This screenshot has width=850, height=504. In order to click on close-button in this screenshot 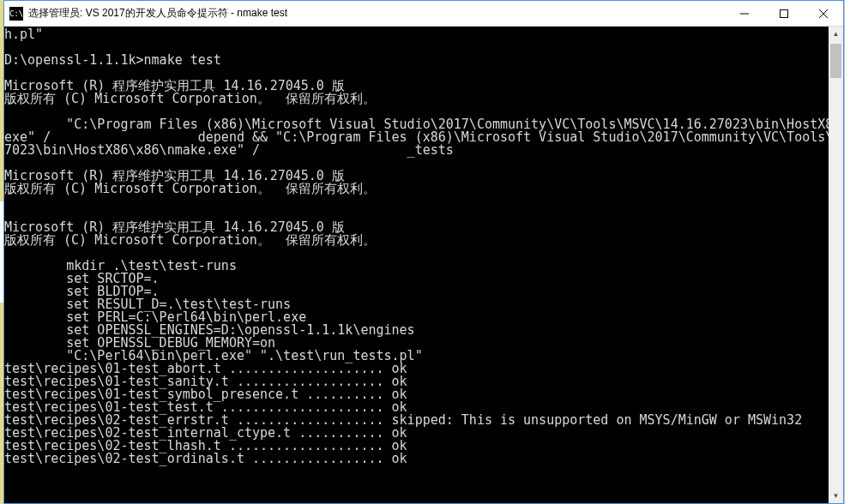, I will do `click(823, 14)`.